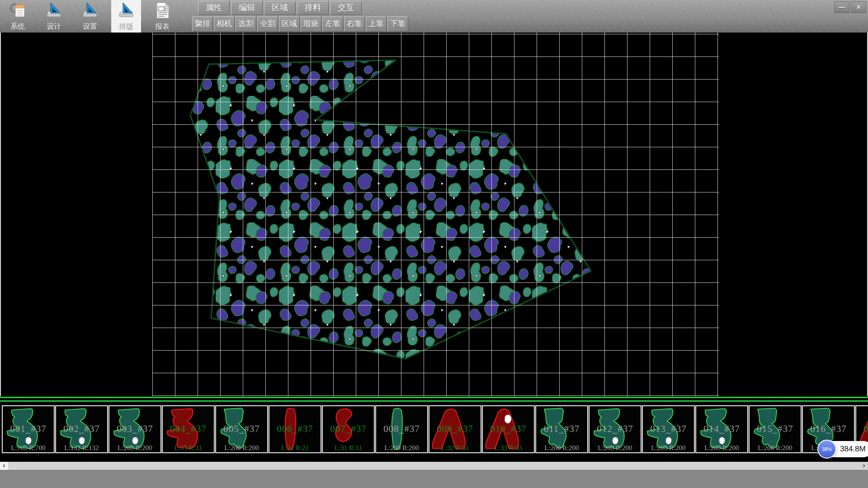 The image size is (868, 488). I want to click on piece-thumbnail: 001_#37 L:700 R:700, so click(28, 429).